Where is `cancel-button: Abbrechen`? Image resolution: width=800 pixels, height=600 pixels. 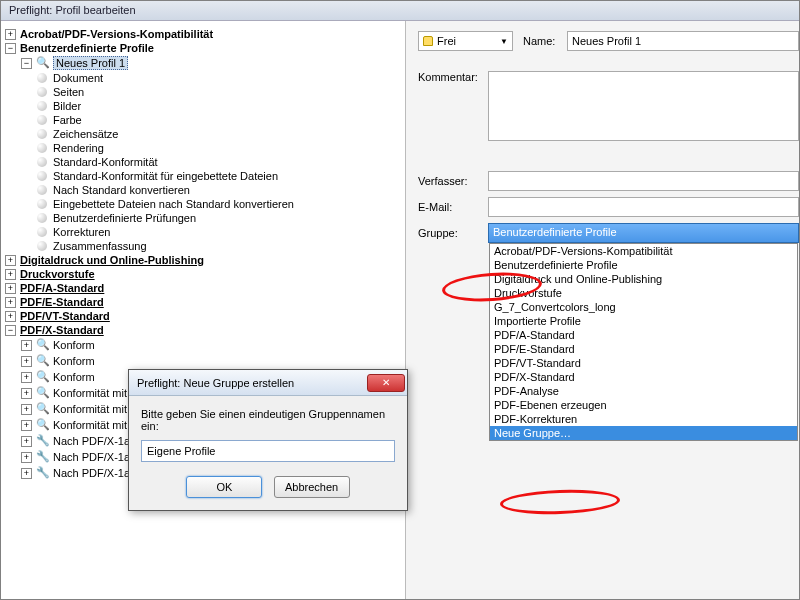 cancel-button: Abbrechen is located at coordinates (312, 487).